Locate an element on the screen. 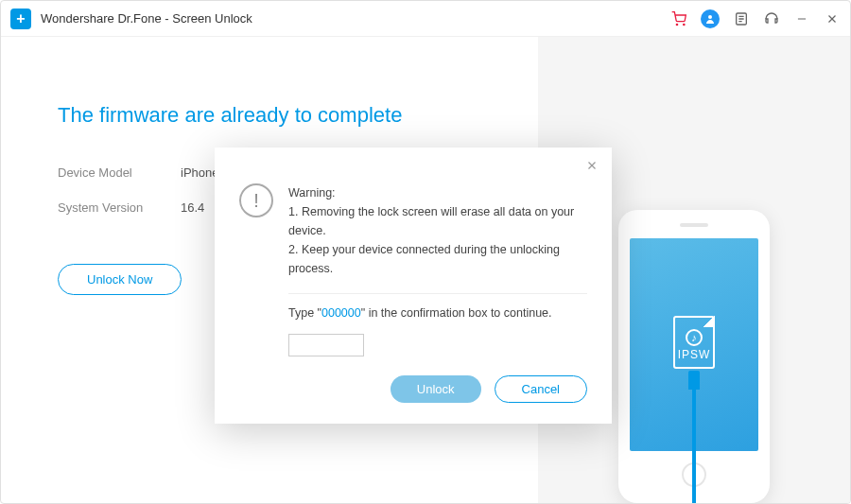  warning-line-1: 1. Removing the lock screen will erase a… is located at coordinates (438, 221).